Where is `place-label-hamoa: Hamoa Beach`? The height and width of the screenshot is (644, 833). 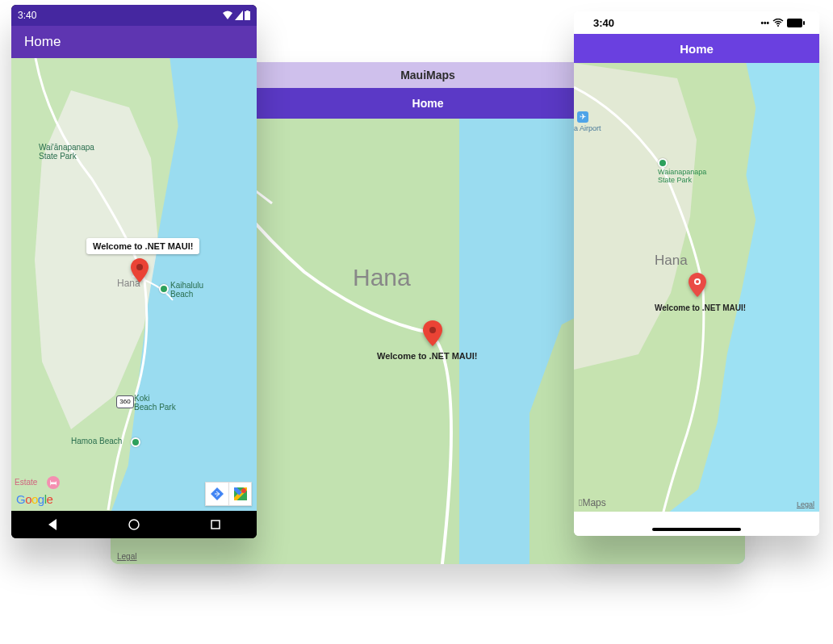 place-label-hamoa: Hamoa Beach is located at coordinates (97, 441).